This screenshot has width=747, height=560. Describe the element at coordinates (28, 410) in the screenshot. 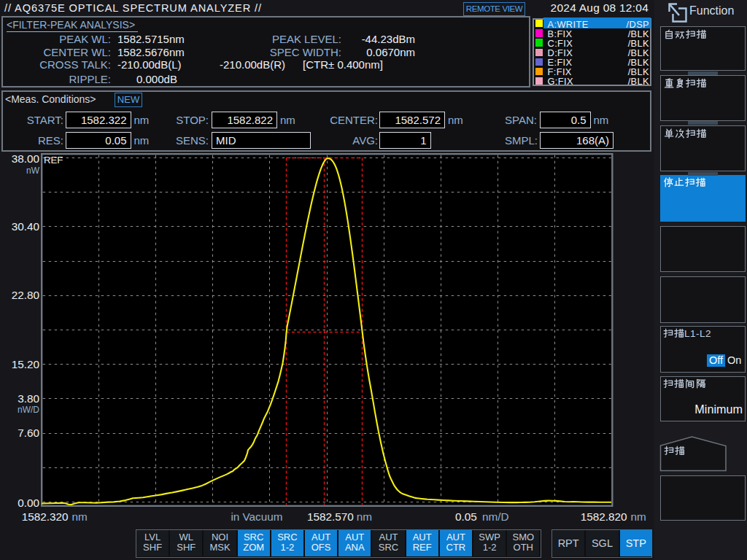

I see `svg-text: nW/D` at that location.